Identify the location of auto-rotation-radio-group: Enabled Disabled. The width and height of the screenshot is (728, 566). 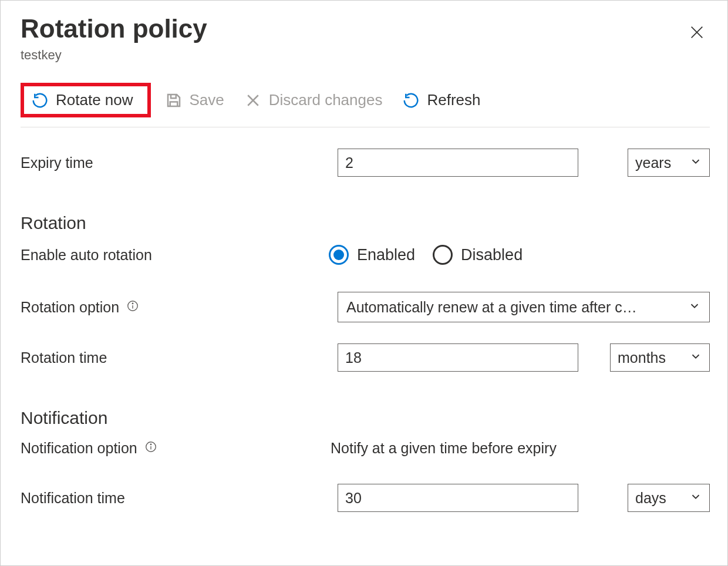
(426, 255).